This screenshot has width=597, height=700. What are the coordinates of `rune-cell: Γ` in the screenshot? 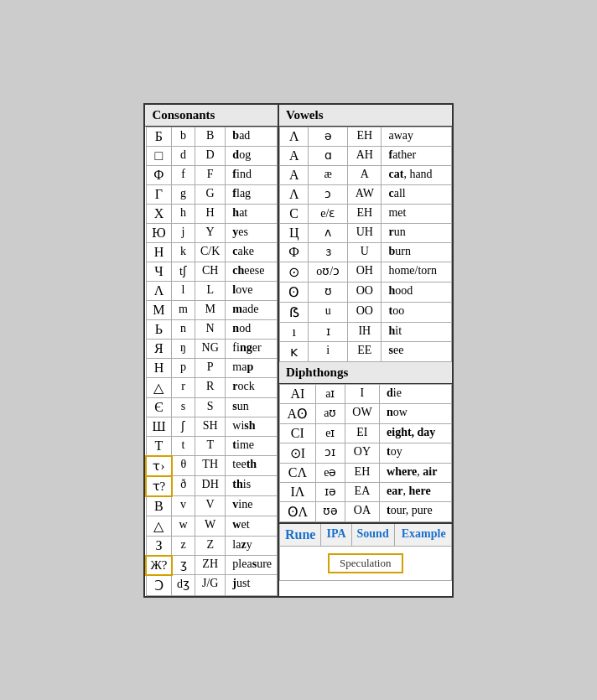 It's located at (158, 194).